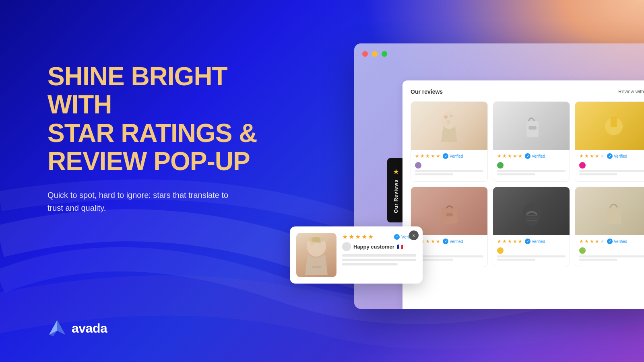 The height and width of the screenshot is (362, 644). I want to click on reviews-panel-title: Our reviews, so click(427, 92).